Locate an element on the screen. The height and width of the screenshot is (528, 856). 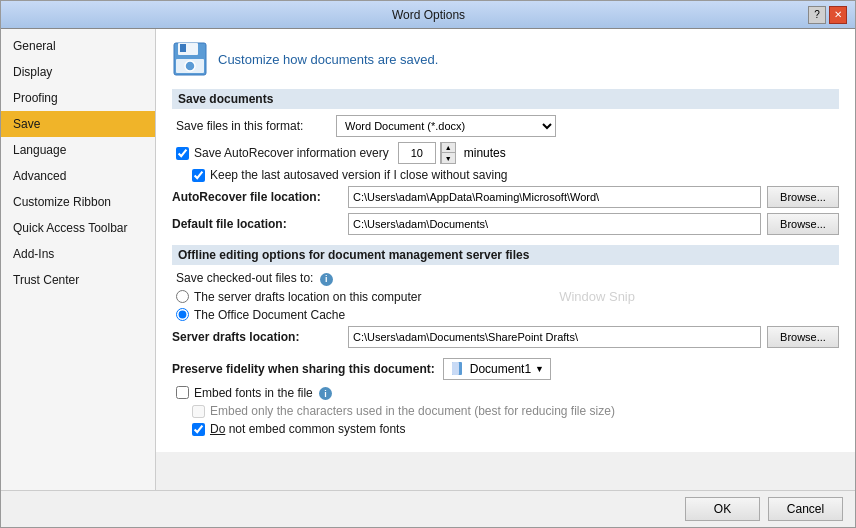
default-browse-button: Browse... is located at coordinates (803, 224).